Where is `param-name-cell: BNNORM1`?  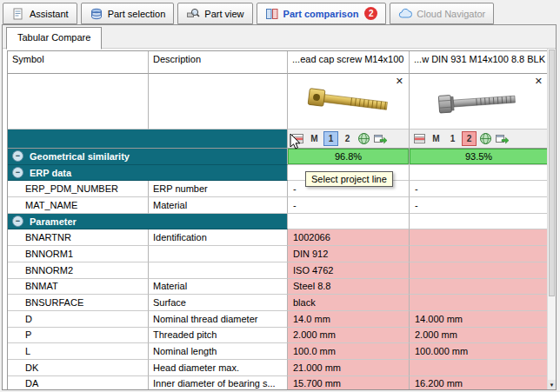
param-name-cell: BNNORM1 is located at coordinates (78, 254).